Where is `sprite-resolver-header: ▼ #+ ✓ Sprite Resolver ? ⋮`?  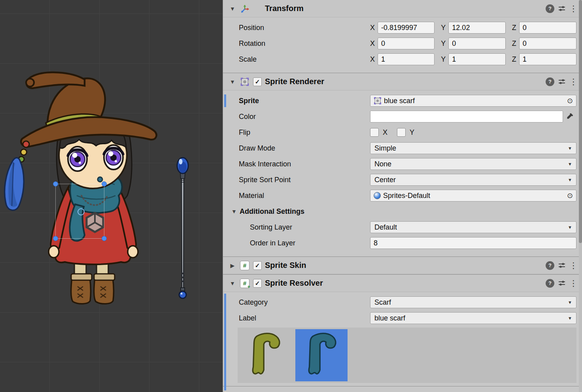
sprite-resolver-header: ▼ #+ ✓ Sprite Resolver ? ⋮ is located at coordinates (402, 283).